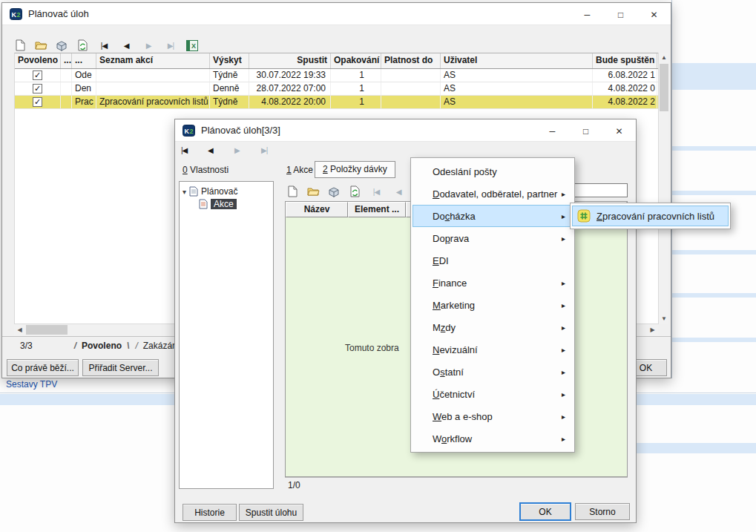  I want to click on menu-item-label: Nevizuální, so click(456, 350).